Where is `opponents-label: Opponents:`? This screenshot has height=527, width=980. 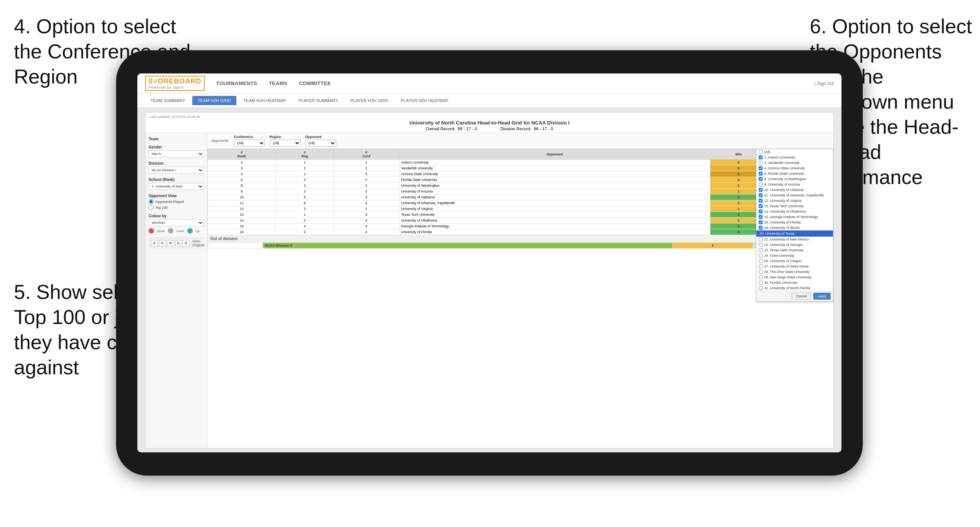 opponents-label: Opponents: is located at coordinates (221, 141).